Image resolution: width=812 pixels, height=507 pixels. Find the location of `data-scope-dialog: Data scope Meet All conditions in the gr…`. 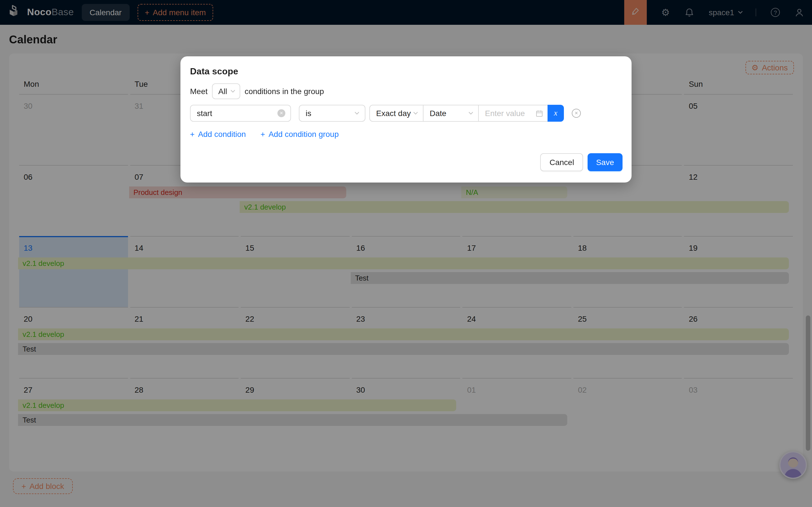

data-scope-dialog: Data scope Meet All conditions in the gr… is located at coordinates (406, 119).